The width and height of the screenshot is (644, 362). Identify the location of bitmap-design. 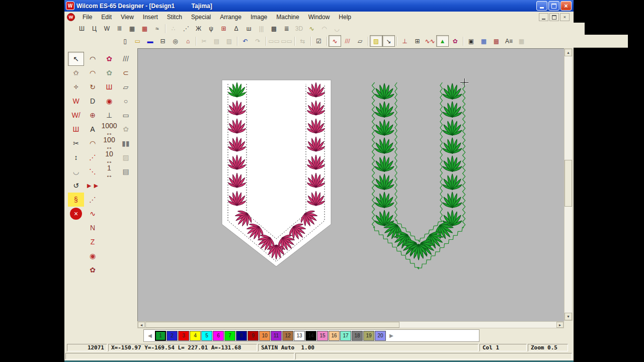
(277, 173).